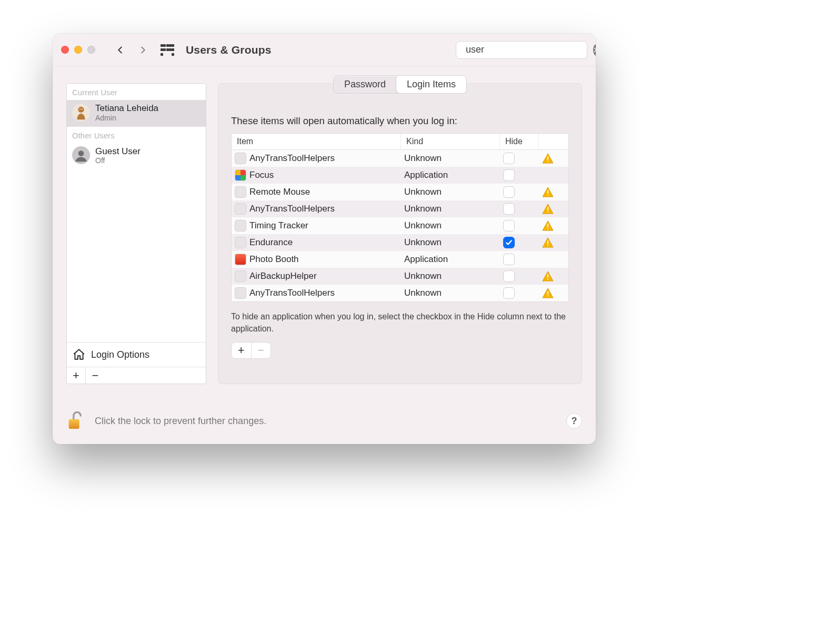  Describe the element at coordinates (120, 50) in the screenshot. I see `back-button` at that location.